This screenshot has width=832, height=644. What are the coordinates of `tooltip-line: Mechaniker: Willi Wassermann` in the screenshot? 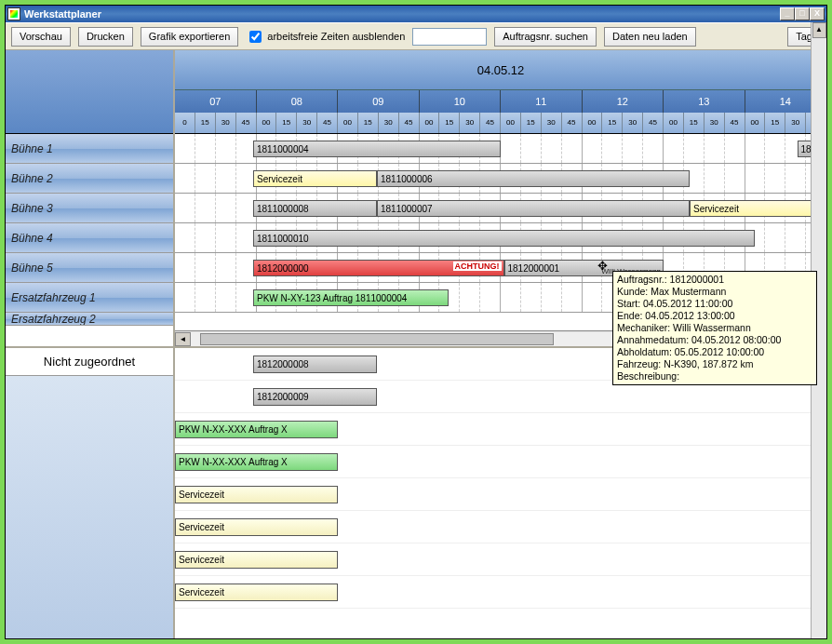 It's located at (715, 328).